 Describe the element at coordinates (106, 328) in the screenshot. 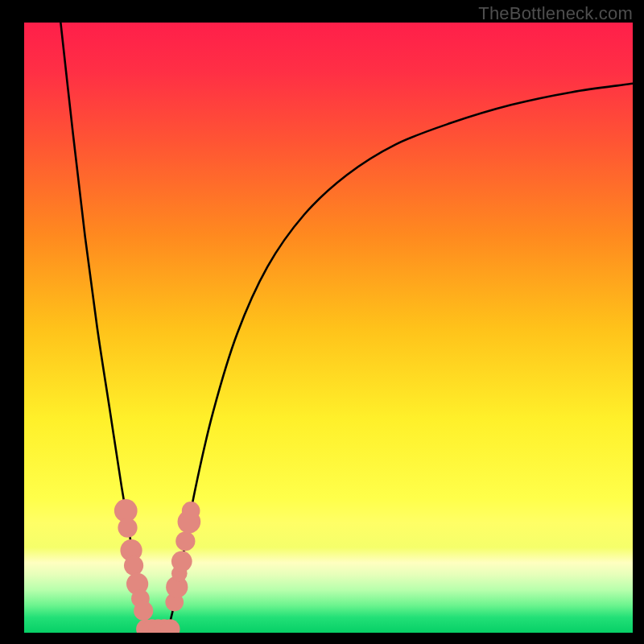

I see `curve-left-branch` at that location.